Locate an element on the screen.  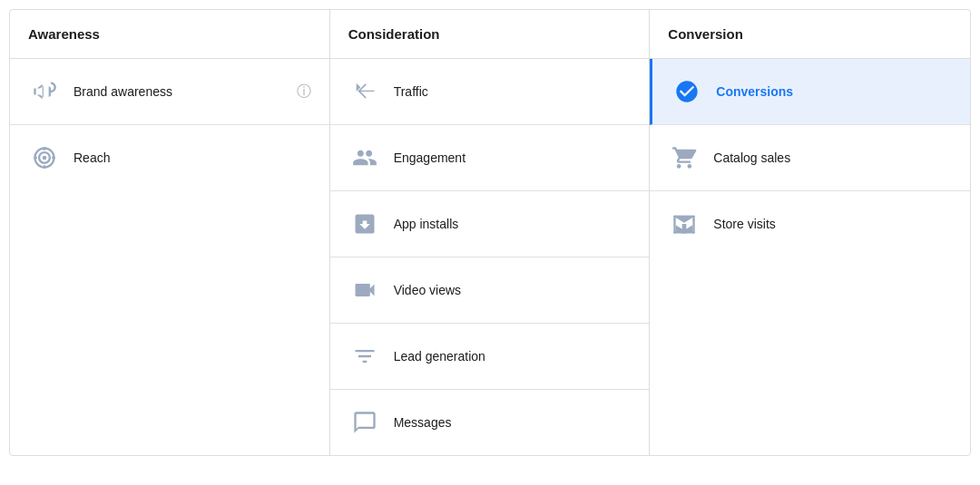
engagement-option: Engagement is located at coordinates (490, 158).